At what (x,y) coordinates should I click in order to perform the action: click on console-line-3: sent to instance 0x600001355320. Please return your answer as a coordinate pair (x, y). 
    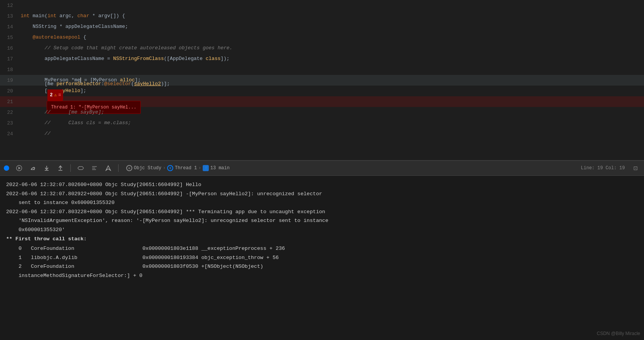
    Looking at the image, I should click on (322, 203).